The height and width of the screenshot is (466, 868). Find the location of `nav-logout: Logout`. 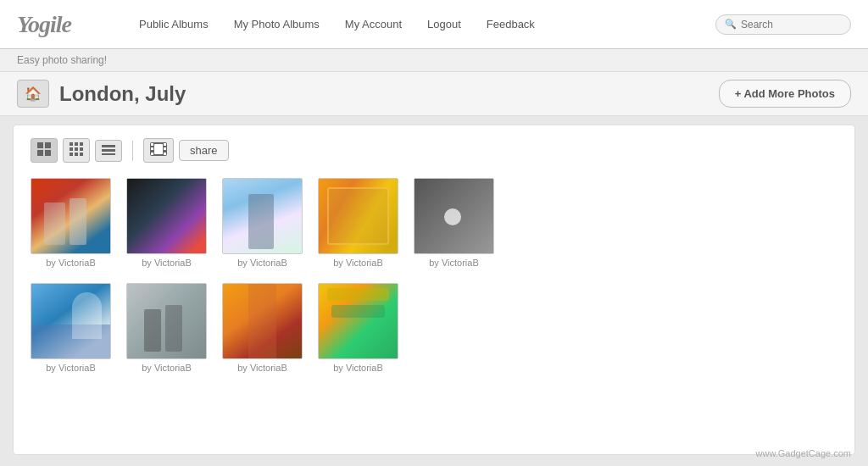

nav-logout: Logout is located at coordinates (444, 24).